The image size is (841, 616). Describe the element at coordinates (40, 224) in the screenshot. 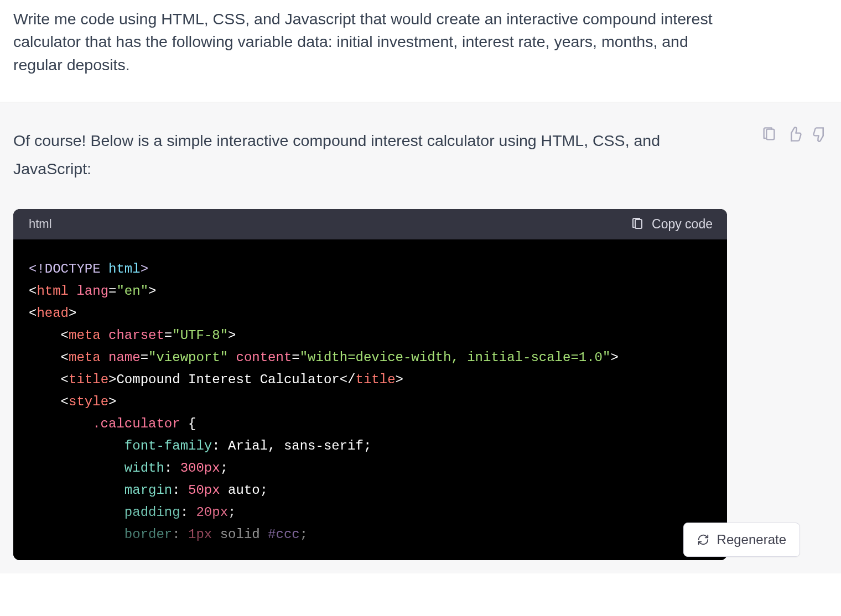

I see `code-language-label: html` at that location.